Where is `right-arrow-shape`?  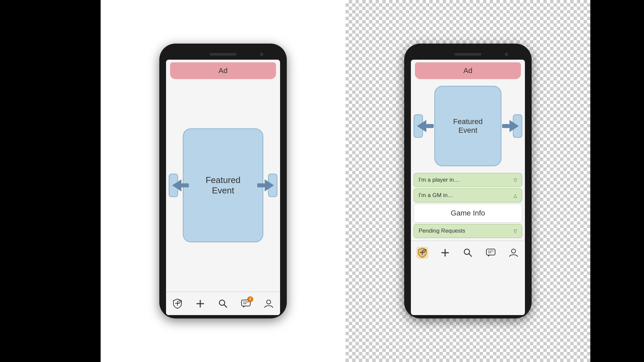
right-arrow-shape is located at coordinates (269, 185).